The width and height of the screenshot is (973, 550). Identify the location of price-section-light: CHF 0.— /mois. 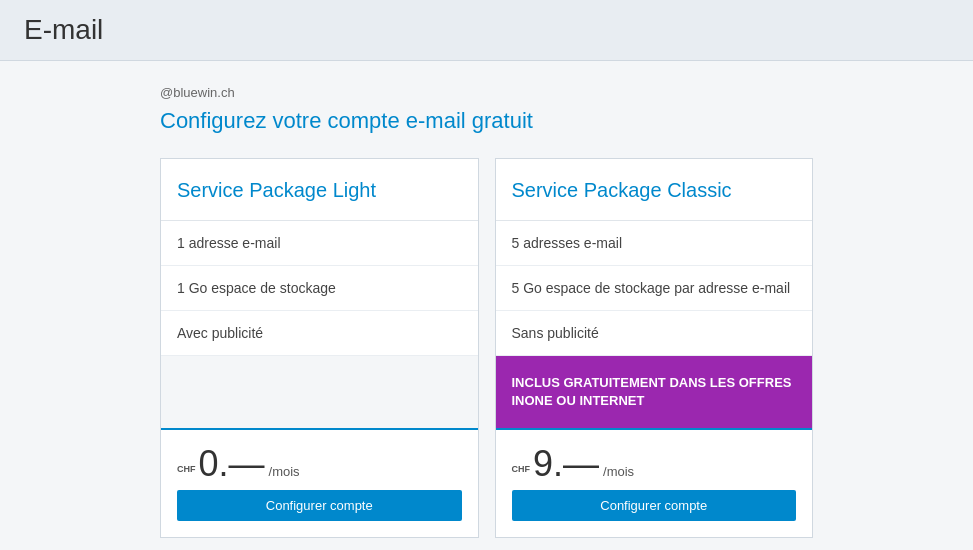
(320, 459).